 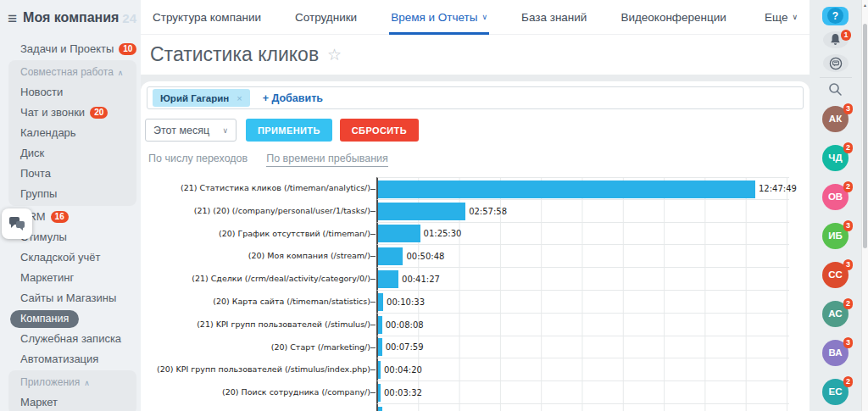 What do you see at coordinates (673, 17) in the screenshot?
I see `nav-item: Видеоконференции` at bounding box center [673, 17].